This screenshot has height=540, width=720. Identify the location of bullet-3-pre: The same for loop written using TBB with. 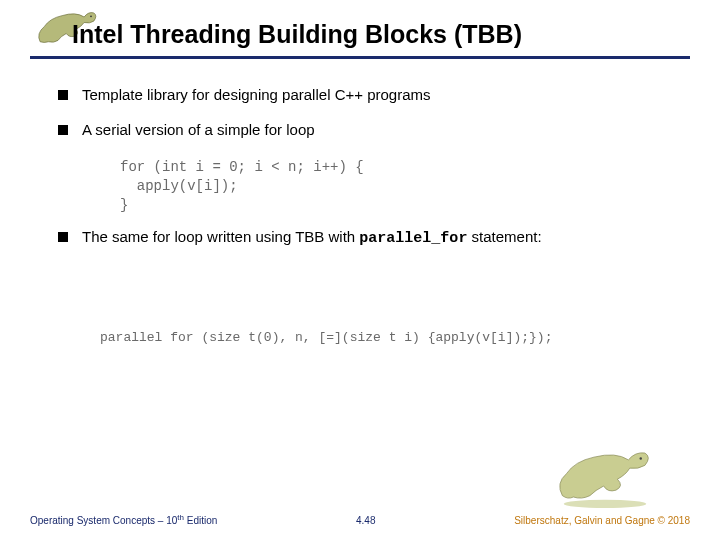
(220, 236).